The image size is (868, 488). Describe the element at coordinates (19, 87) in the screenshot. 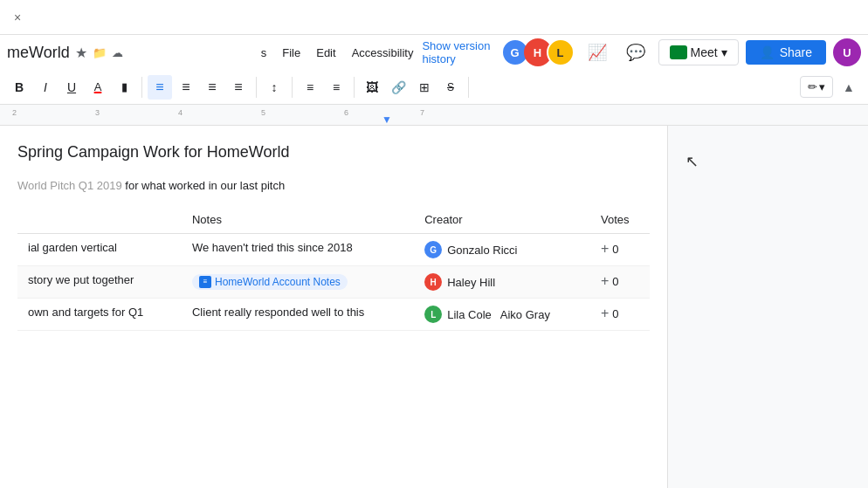

I see `bold-button: B` at that location.